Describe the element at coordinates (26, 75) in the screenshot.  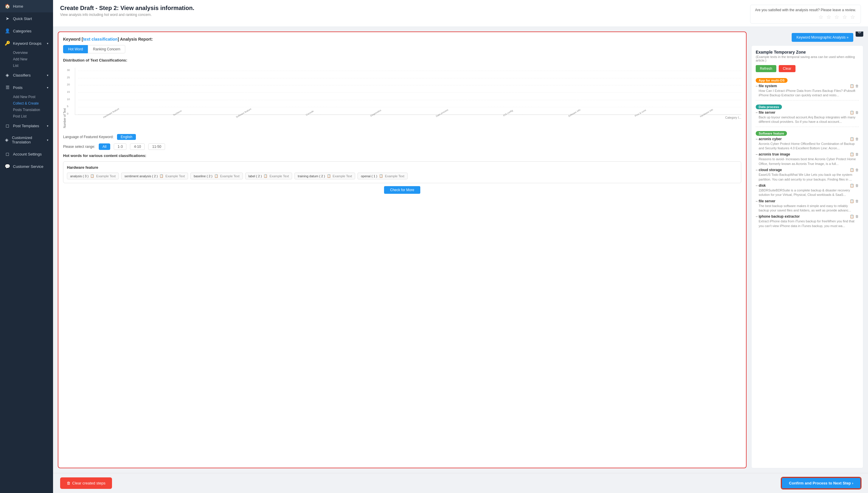
I see `sidebar-item-classifiers: ◈ Classifiers ▾` at that location.